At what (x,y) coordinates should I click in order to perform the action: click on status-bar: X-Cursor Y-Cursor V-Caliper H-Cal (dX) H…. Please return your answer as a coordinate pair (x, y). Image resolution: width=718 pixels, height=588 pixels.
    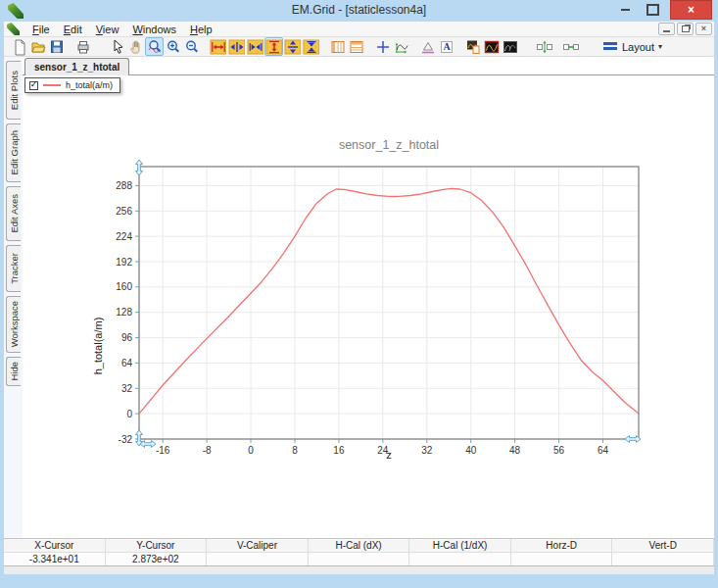
    Looking at the image, I should click on (359, 553).